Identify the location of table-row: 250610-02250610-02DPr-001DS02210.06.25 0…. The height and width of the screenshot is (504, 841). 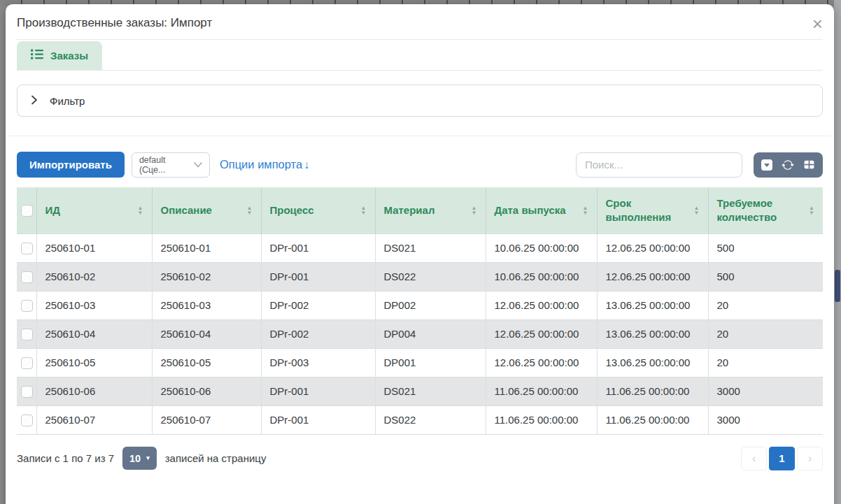
(420, 277).